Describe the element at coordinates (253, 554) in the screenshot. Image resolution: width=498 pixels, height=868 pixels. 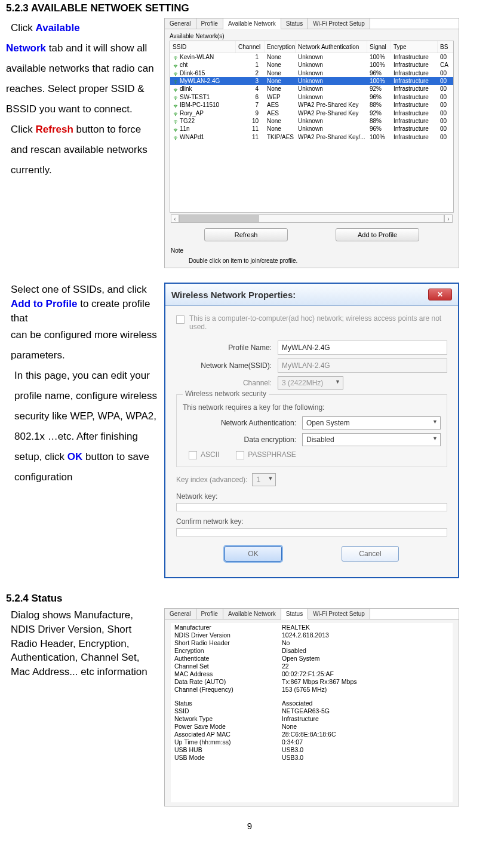
I see `ok-button: OK` at that location.